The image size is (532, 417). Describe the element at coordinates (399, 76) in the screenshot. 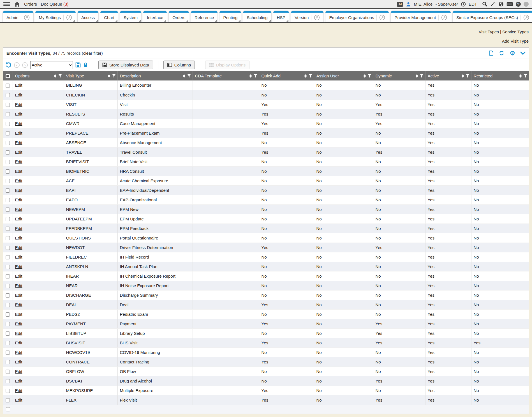

I see `column-header: Dynamic` at that location.